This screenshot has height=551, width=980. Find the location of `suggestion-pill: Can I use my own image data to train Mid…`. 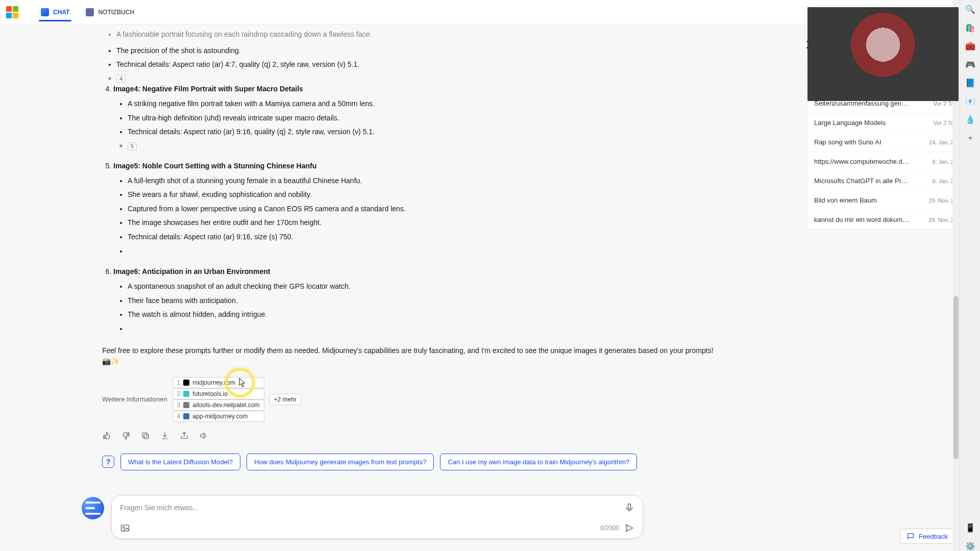

suggestion-pill: Can I use my own image data to train Mid… is located at coordinates (538, 462).